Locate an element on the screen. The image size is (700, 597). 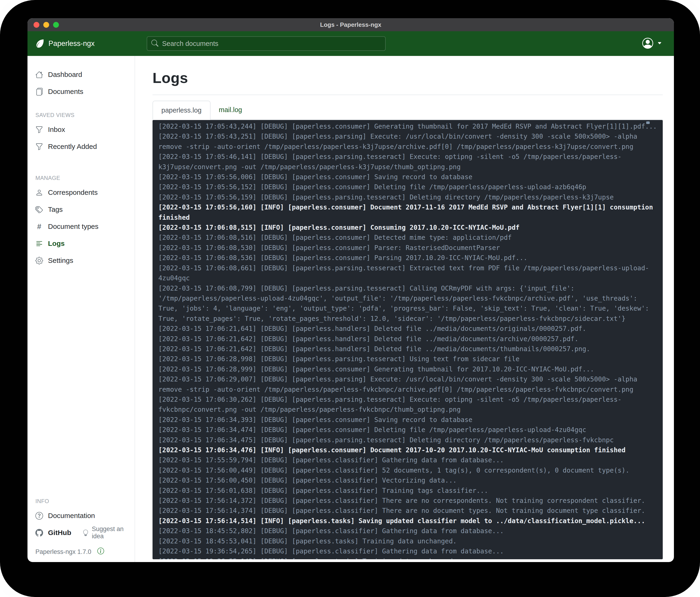
sidebar-item-logs: Logs is located at coordinates (81, 243).